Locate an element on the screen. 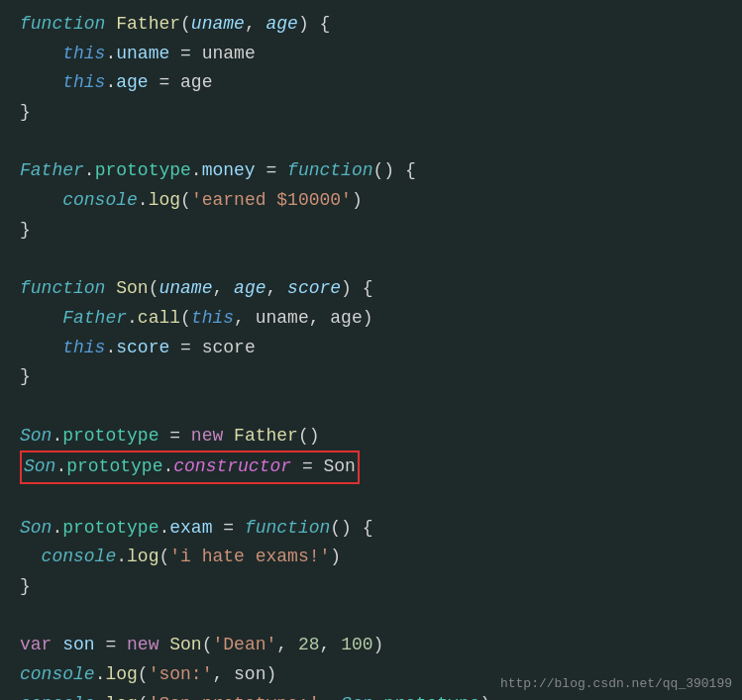 The image size is (742, 700). code-line-19: console.log('i hate exams!') is located at coordinates (371, 557).